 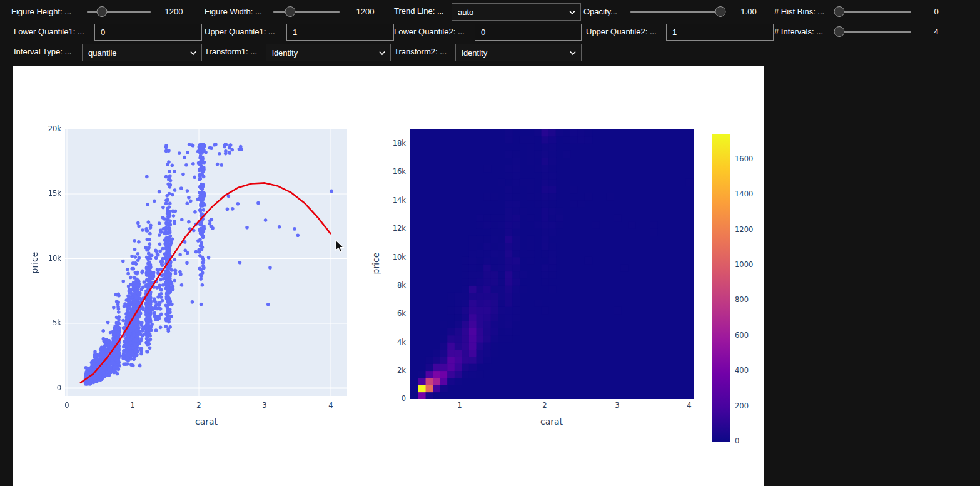 What do you see at coordinates (744, 159) in the screenshot?
I see `colorbar-tick: 1600` at bounding box center [744, 159].